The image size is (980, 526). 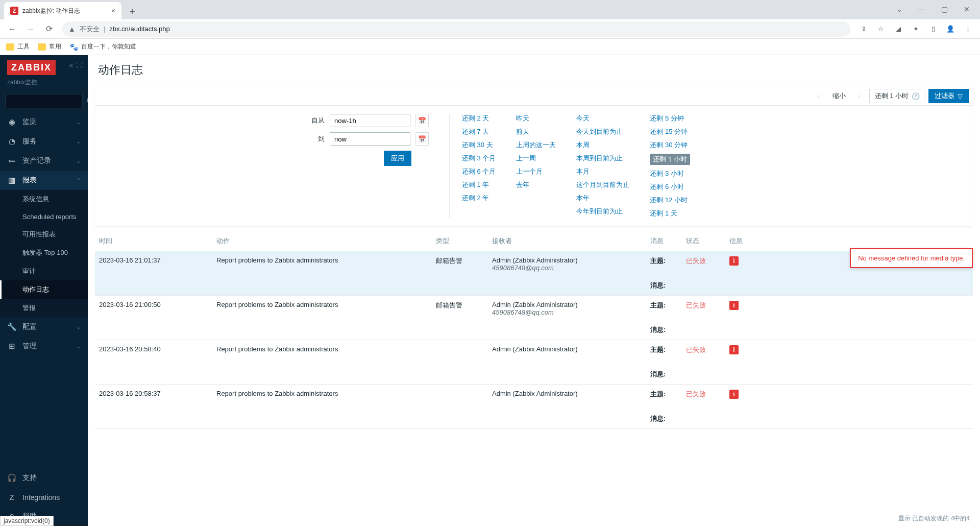 I want to click on bookmark-folder: 常用, so click(x=50, y=47).